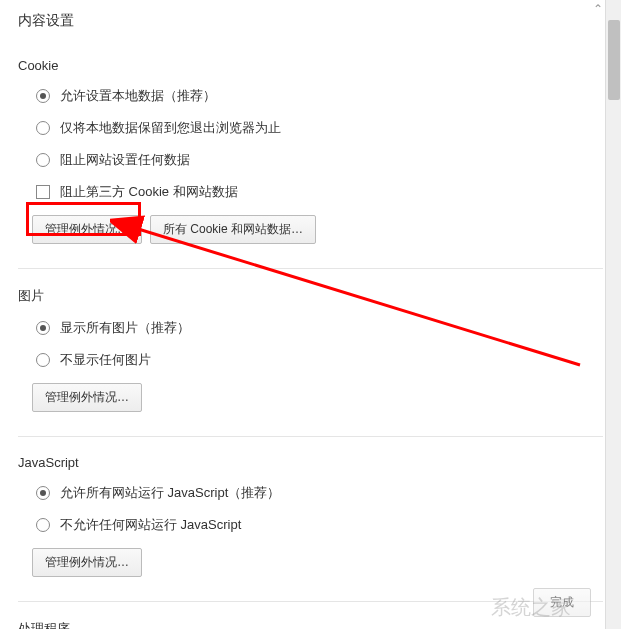  Describe the element at coordinates (598, 9) in the screenshot. I see `close-icon: ⌃` at that location.